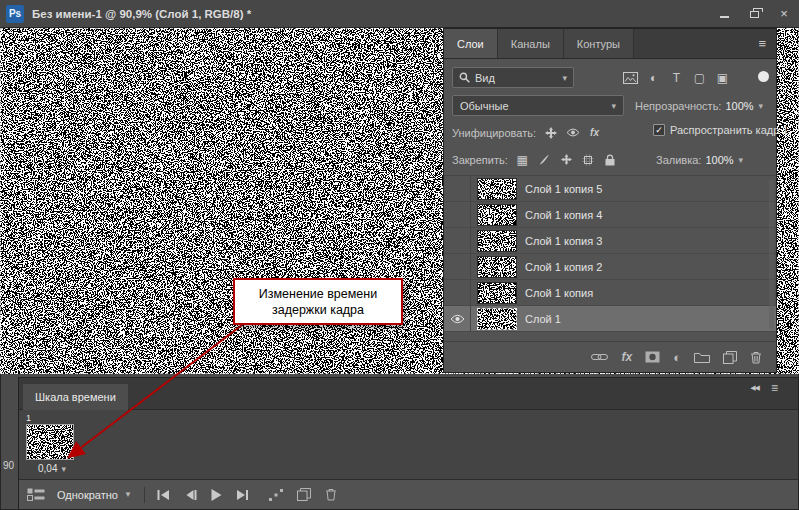  Describe the element at coordinates (676, 78) in the screenshot. I see `layer-filter-type-icons: ◐ T ▢ ▣` at that location.